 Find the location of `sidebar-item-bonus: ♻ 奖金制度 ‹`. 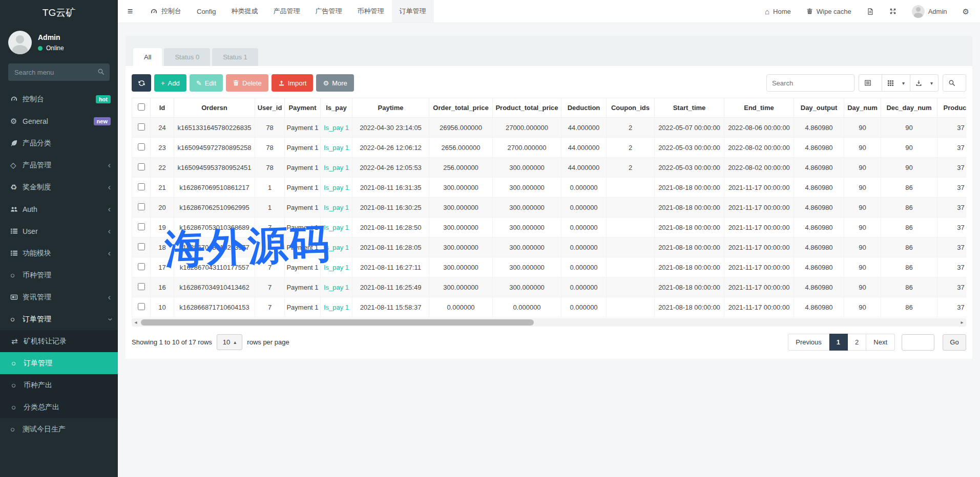

sidebar-item-bonus: ♻ 奖金制度 ‹ is located at coordinates (59, 187).